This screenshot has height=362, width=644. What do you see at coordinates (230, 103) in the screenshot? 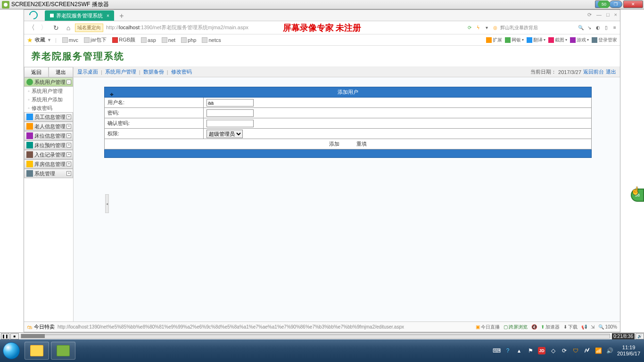
I see `username-input` at bounding box center [230, 103].